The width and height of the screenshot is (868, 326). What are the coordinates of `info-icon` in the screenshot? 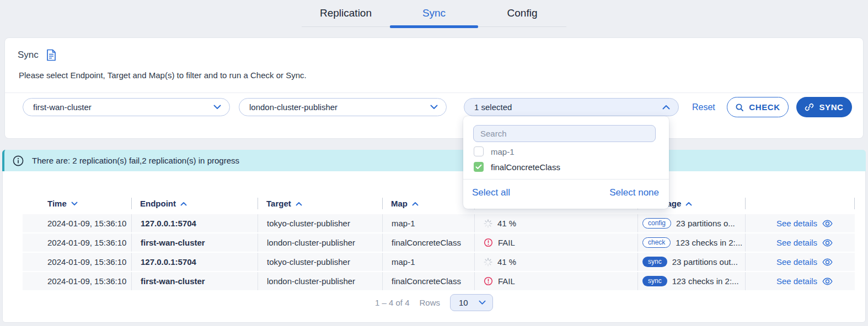 It's located at (18, 161).